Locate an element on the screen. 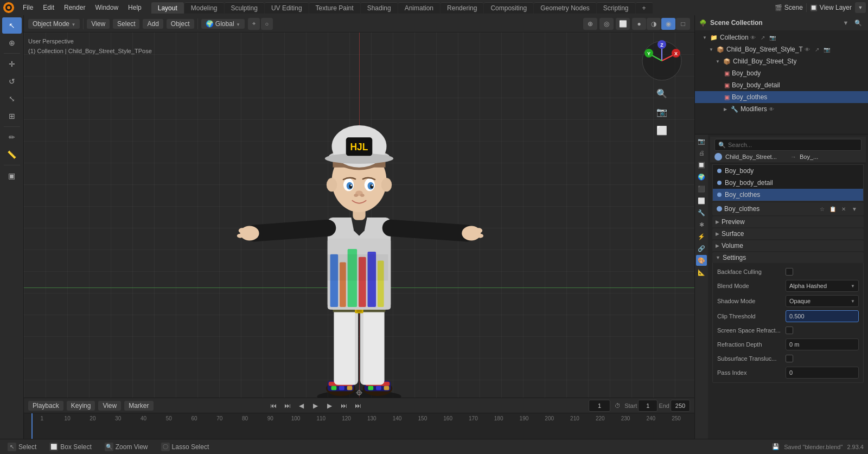  solid-shading: ● is located at coordinates (639, 24).